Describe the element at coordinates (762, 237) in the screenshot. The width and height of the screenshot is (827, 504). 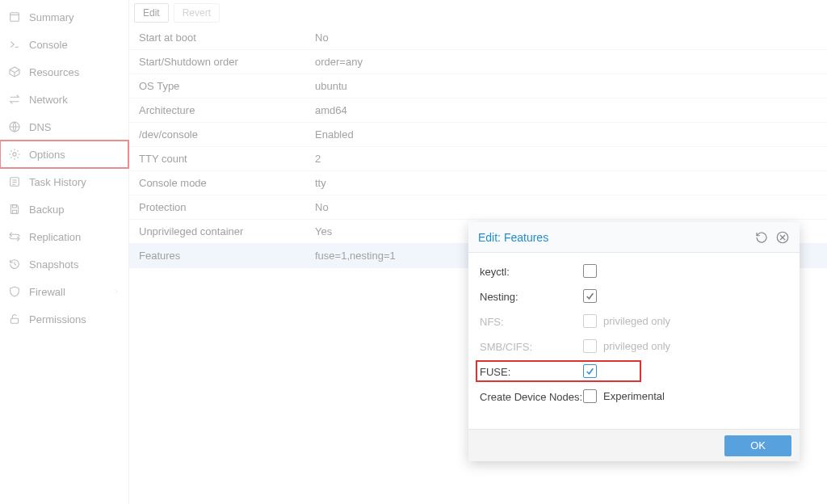
I see `reset-icon` at that location.